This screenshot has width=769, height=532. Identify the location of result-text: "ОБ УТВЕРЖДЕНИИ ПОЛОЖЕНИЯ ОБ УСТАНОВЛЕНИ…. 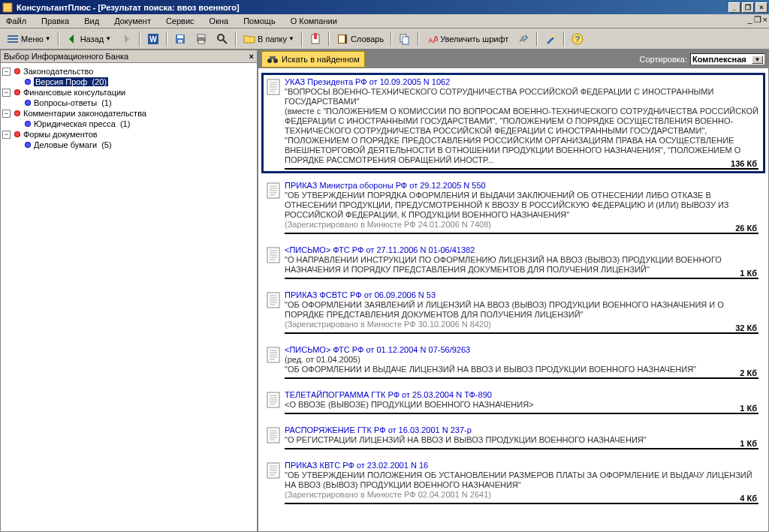
(521, 480).